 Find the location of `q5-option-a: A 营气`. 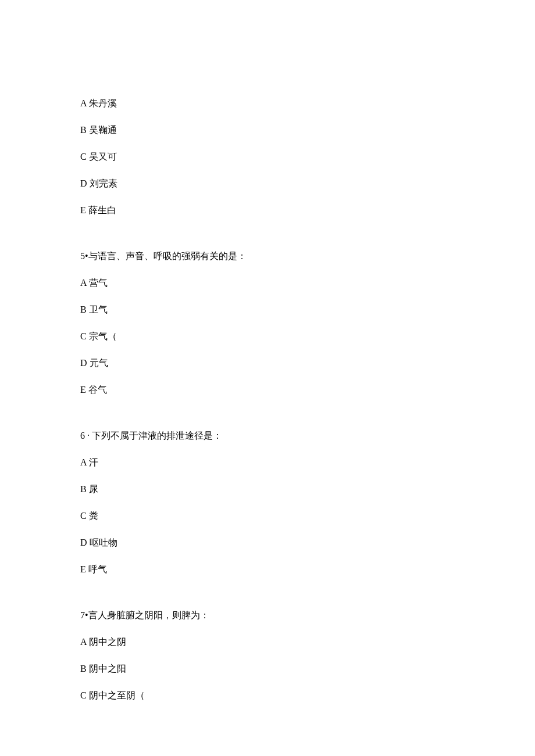

q5-option-a: A 营气 is located at coordinates (268, 283).